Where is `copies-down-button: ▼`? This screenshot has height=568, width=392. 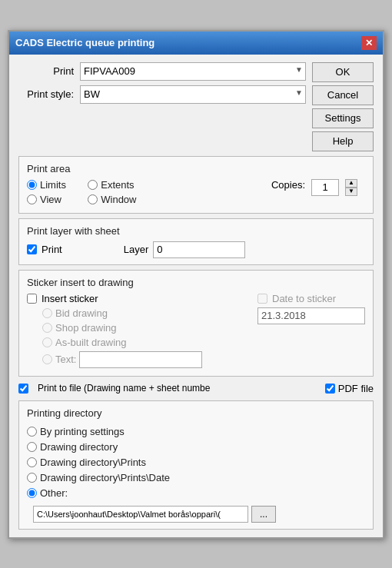
copies-down-button: ▼ is located at coordinates (351, 192).